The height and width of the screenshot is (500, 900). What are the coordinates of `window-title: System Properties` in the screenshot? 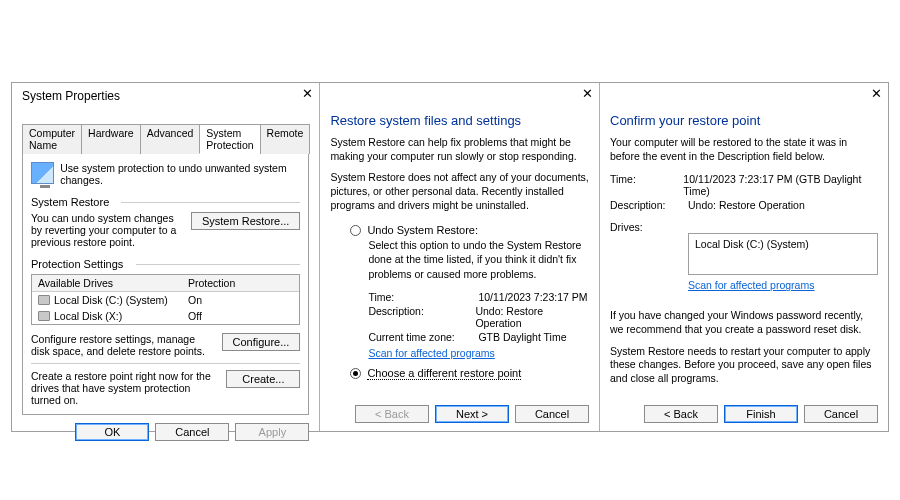 It's located at (166, 96).